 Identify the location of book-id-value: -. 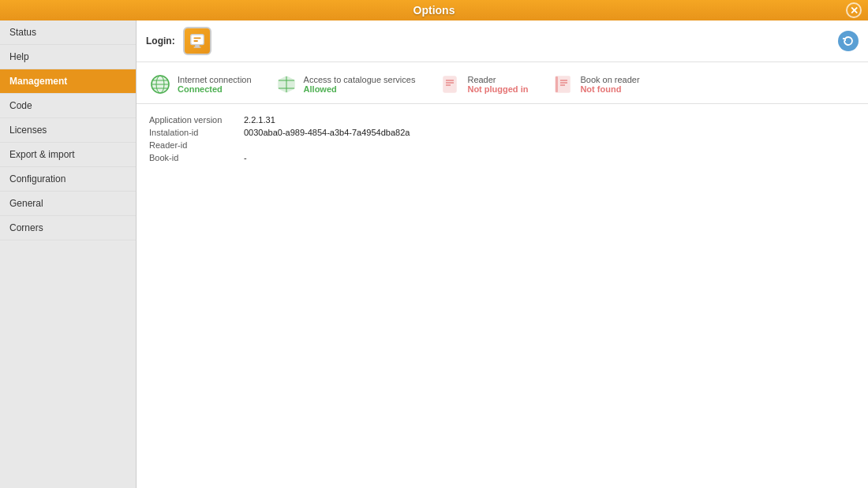
(245, 158).